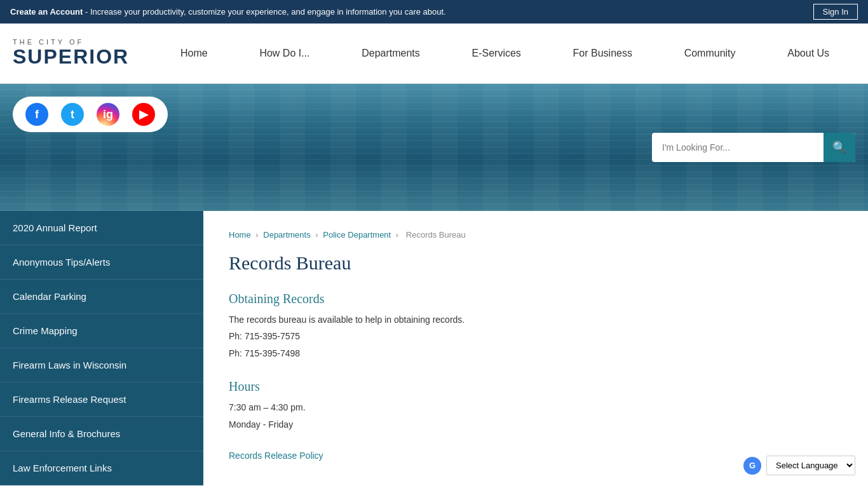 Image resolution: width=868 pixels, height=488 pixels. What do you see at coordinates (536, 263) in the screenshot?
I see `page-title: Records Bureau` at bounding box center [536, 263].